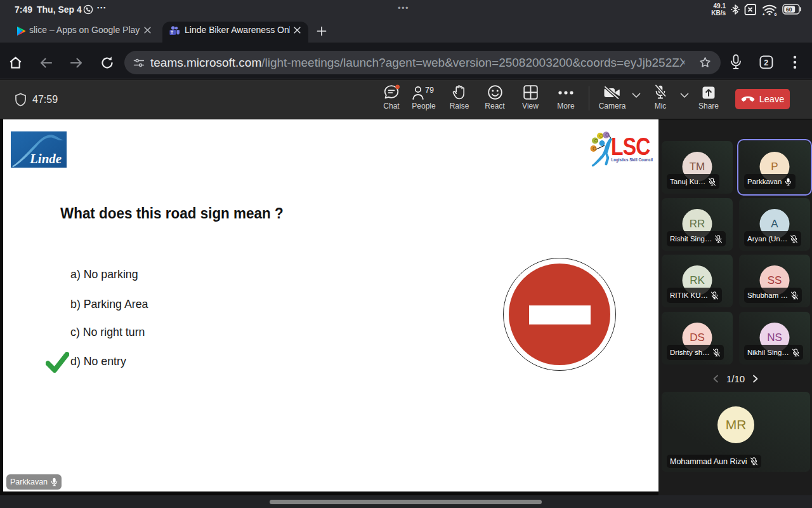 The image size is (812, 508). Describe the element at coordinates (789, 10) in the screenshot. I see `svg-text: 60` at that location.